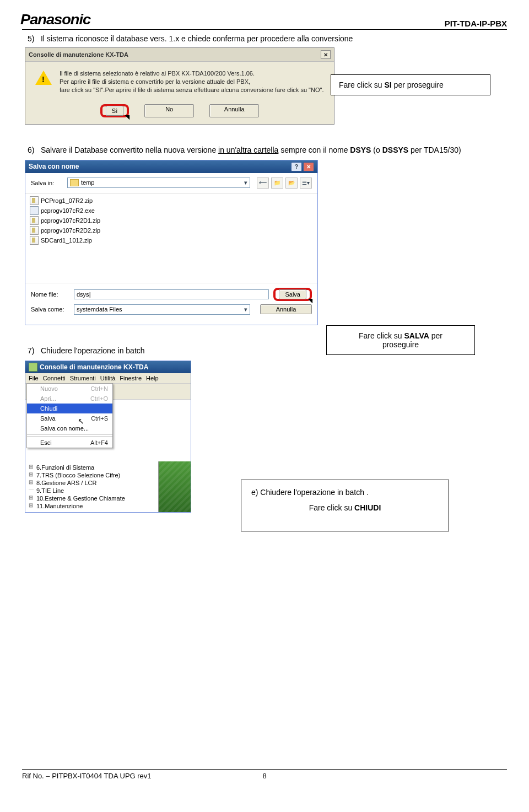  What do you see at coordinates (264, 775) in the screenshot?
I see `page-footer: Rif No. – PITPBX-IT0404 TDA UPG rev1 8` at bounding box center [264, 775].